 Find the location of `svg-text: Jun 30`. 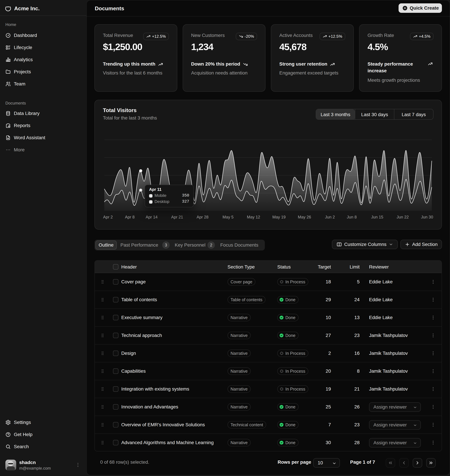

svg-text: Jun 30 is located at coordinates (427, 217).